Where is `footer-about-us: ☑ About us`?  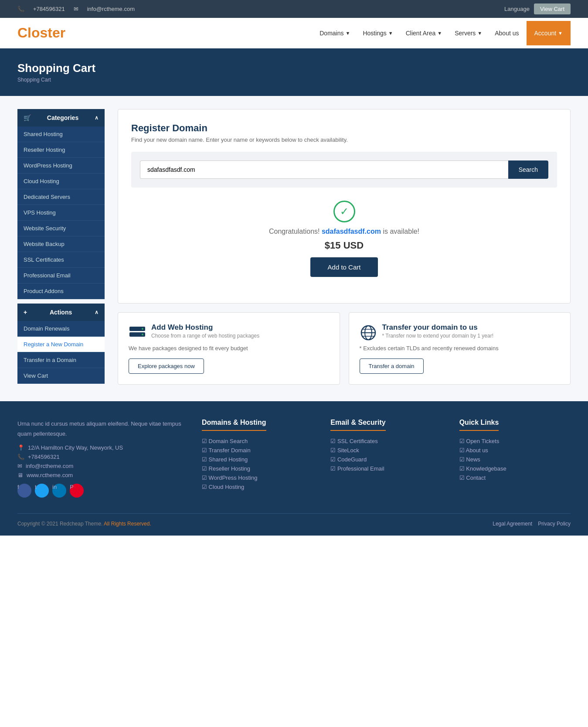
footer-about-us: ☑ About us is located at coordinates (515, 450).